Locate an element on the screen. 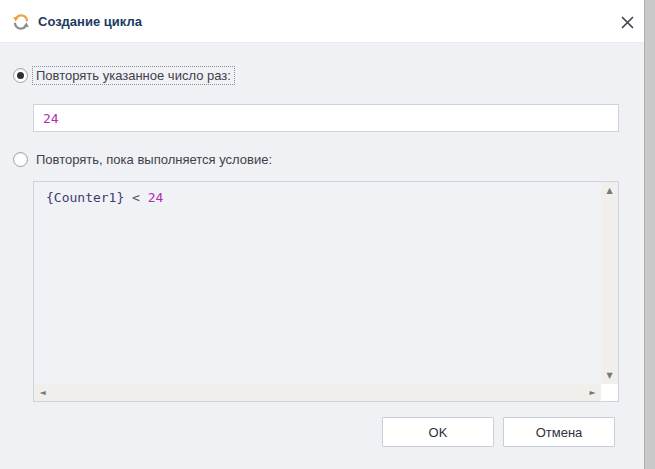 The image size is (655, 469). expression-text: {Counter1} < 24 is located at coordinates (104, 198).